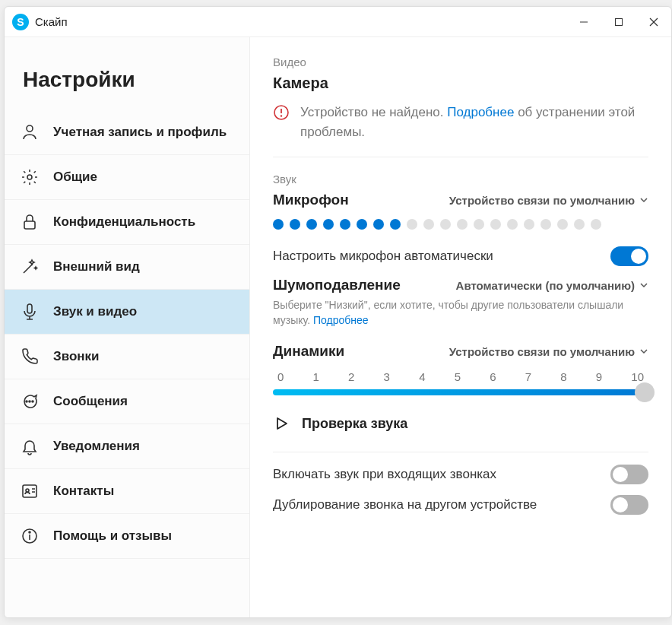  Describe the element at coordinates (127, 74) in the screenshot. I see `page-title: Настройки` at that location.